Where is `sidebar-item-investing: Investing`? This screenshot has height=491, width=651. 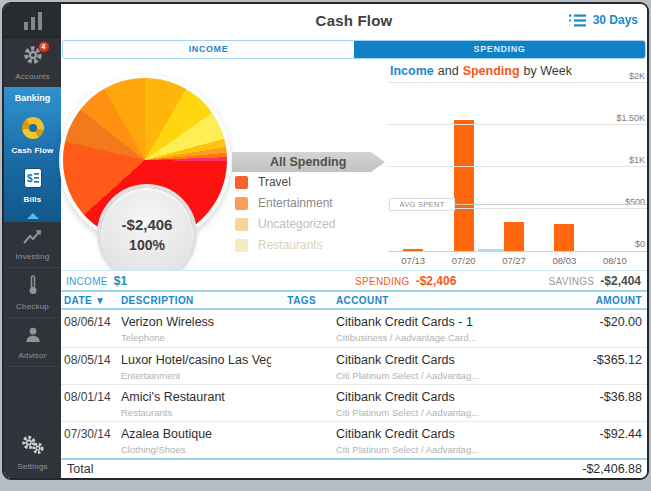
sidebar-item-investing: Investing is located at coordinates (32, 245).